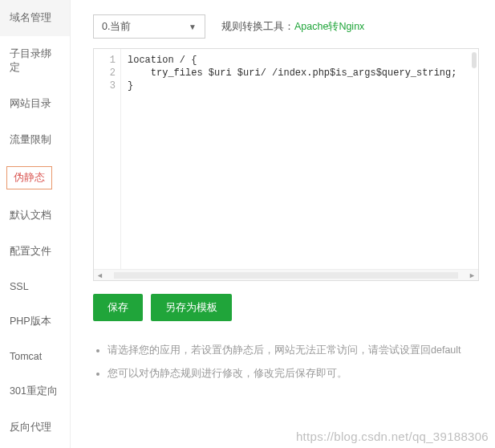 The width and height of the screenshot is (495, 448). What do you see at coordinates (35, 356) in the screenshot?
I see `sidebar-item-tomcat: Tomcat` at bounding box center [35, 356].